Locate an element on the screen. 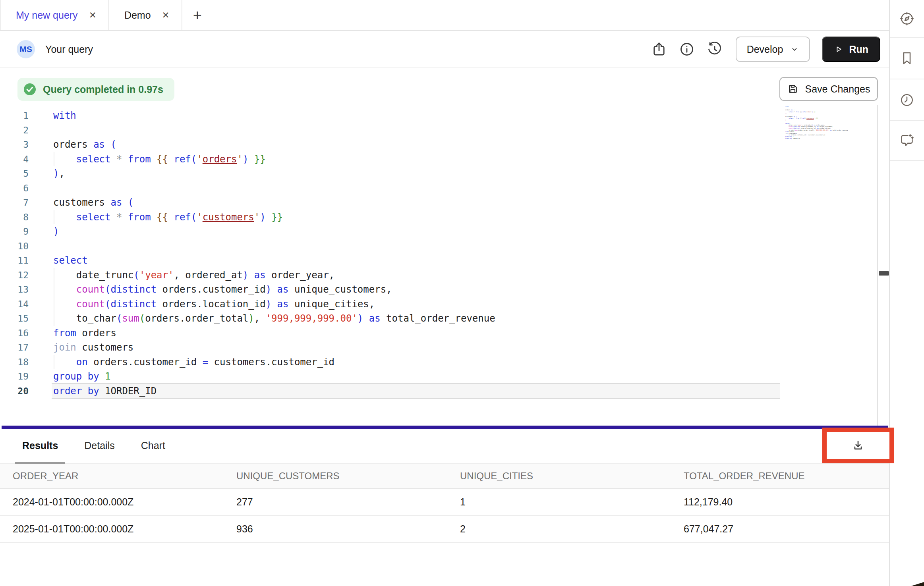 Image resolution: width=924 pixels, height=586 pixels. results-tab-results: Results is located at coordinates (40, 447).